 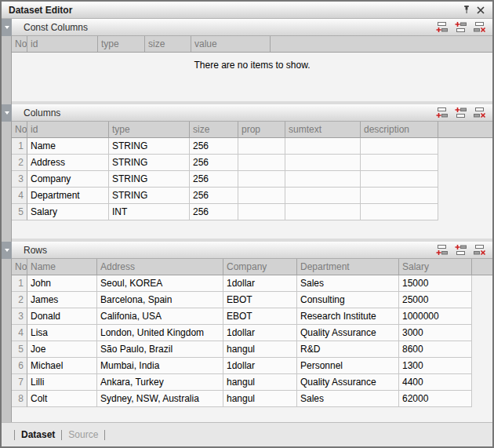 I want to click on pin-icon, so click(x=467, y=10).